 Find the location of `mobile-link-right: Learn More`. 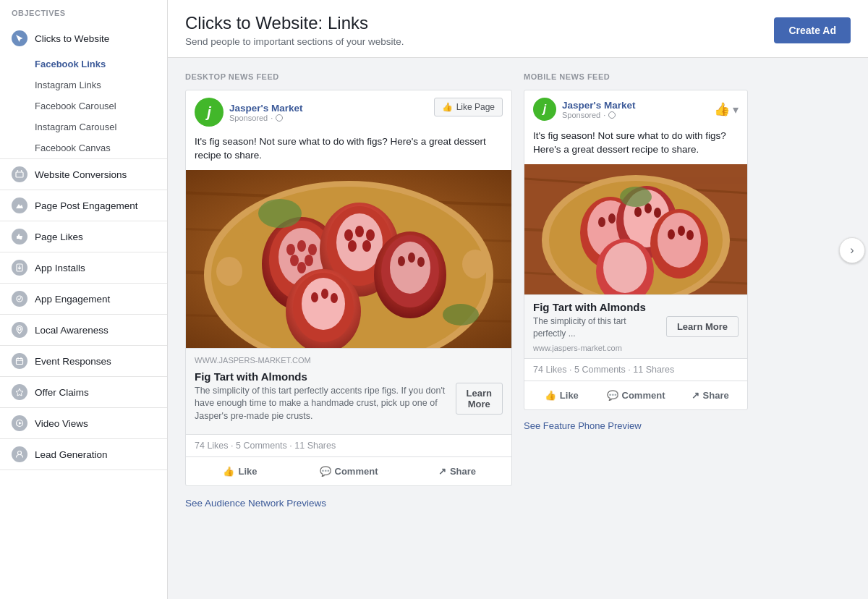

mobile-link-right: Learn More is located at coordinates (702, 327).